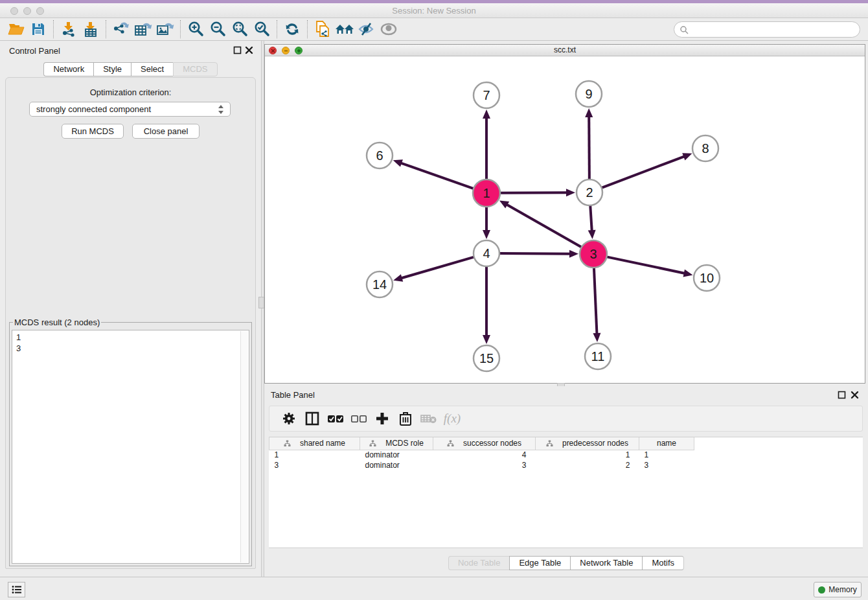  Describe the element at coordinates (93, 131) in the screenshot. I see `run-mcds-button: Run MCDS` at that location.